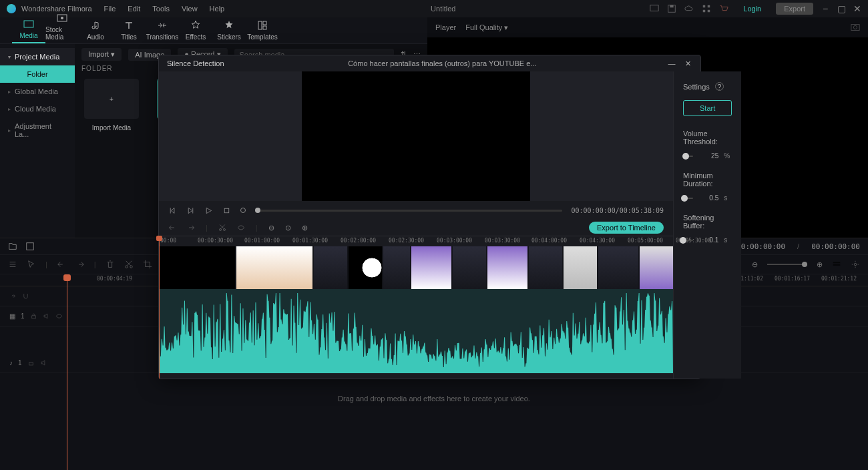  Describe the element at coordinates (626, 228) in the screenshot. I see `export-timeline-button: Export to Timeline` at that location.